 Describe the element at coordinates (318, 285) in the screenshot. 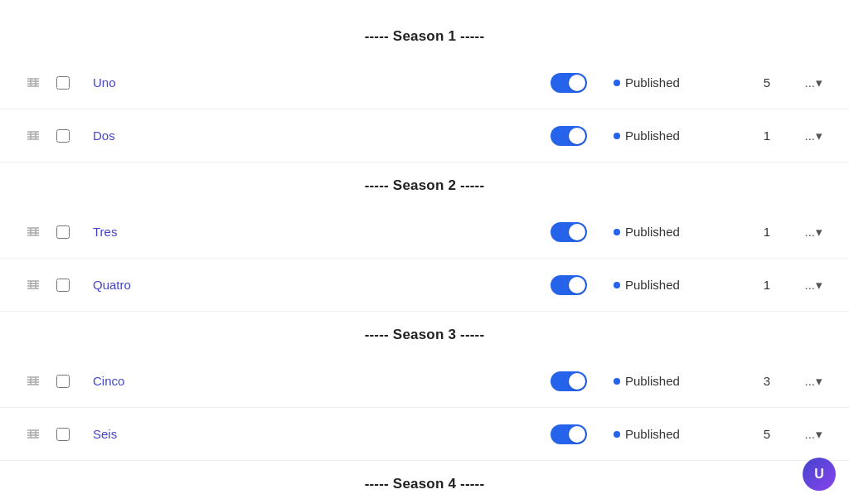

I see `episode-title: Quatro` at that location.